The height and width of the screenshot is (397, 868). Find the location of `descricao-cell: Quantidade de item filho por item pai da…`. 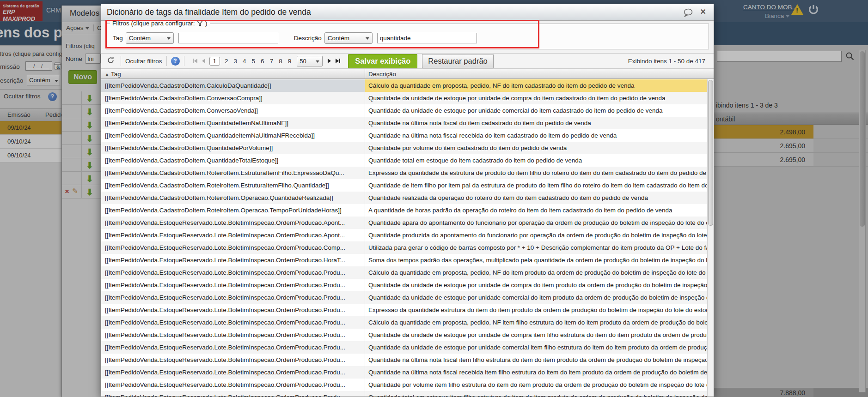

descricao-cell: Quantidade de item filho por item pai da… is located at coordinates (536, 186).